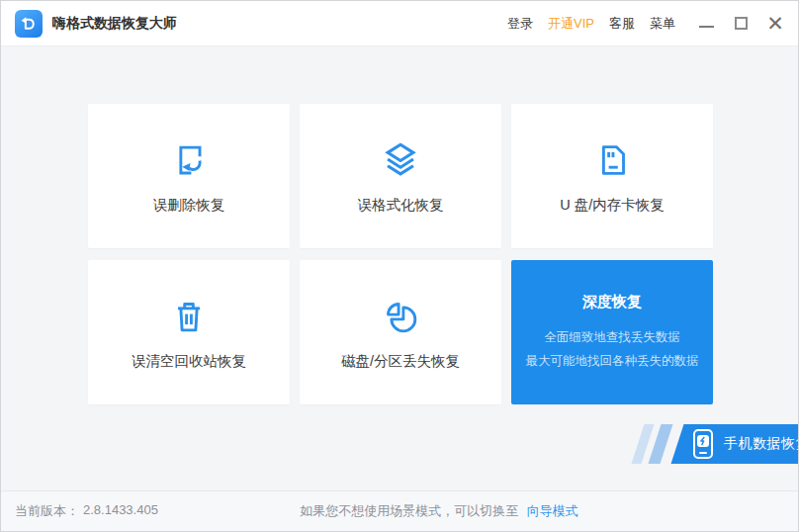  What do you see at coordinates (742, 24) in the screenshot?
I see `maximize-icon` at bounding box center [742, 24].